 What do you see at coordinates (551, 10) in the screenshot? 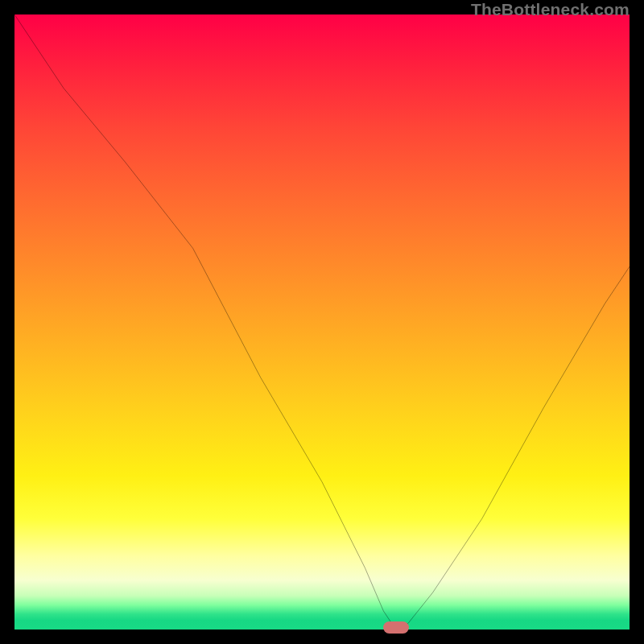
I see `watermark-text: TheBottleneck.com` at bounding box center [551, 10].